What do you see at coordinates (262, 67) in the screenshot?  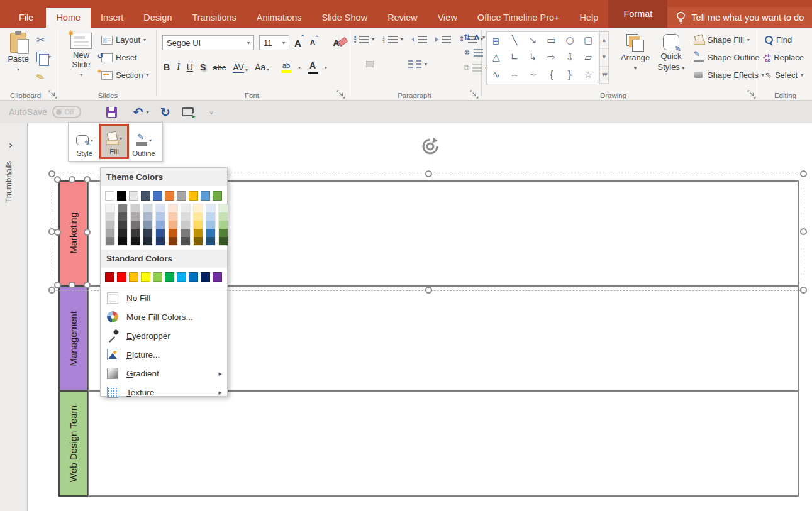 I see `change-case-button: Aa▾` at bounding box center [262, 67].